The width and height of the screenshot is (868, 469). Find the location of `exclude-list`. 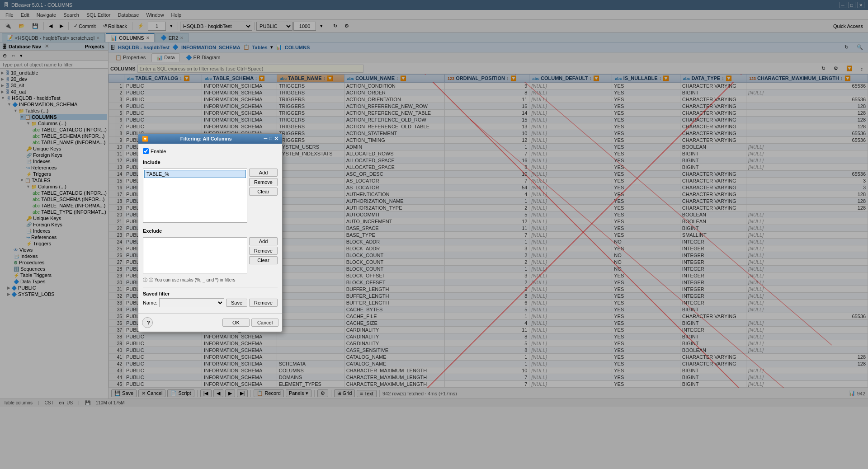

exclude-list is located at coordinates (195, 255).